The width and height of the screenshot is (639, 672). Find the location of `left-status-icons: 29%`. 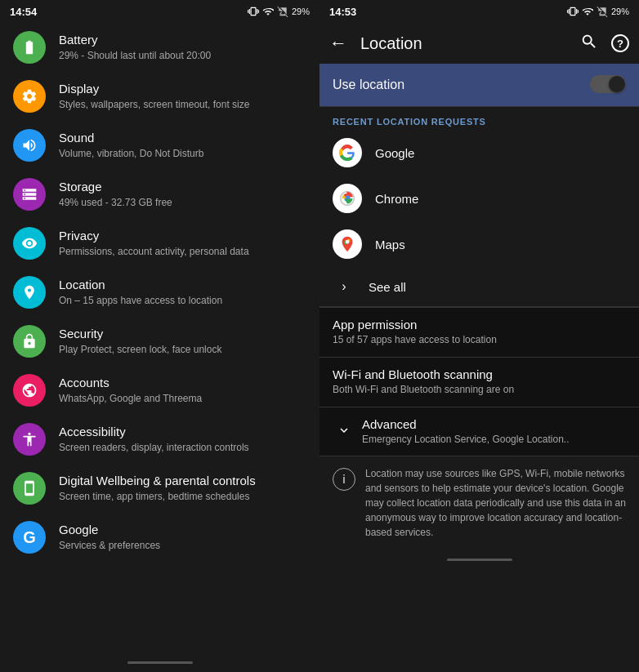

left-status-icons: 29% is located at coordinates (279, 11).